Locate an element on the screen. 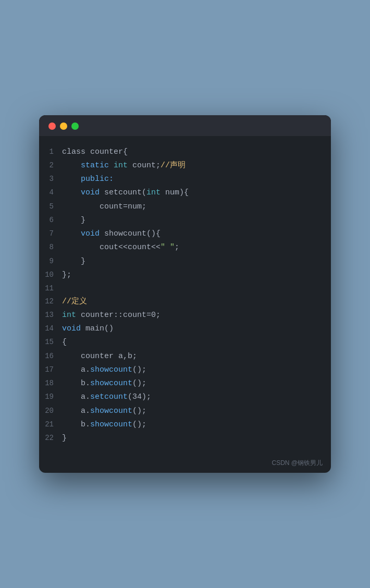  line-number: 3 is located at coordinates (53, 179).